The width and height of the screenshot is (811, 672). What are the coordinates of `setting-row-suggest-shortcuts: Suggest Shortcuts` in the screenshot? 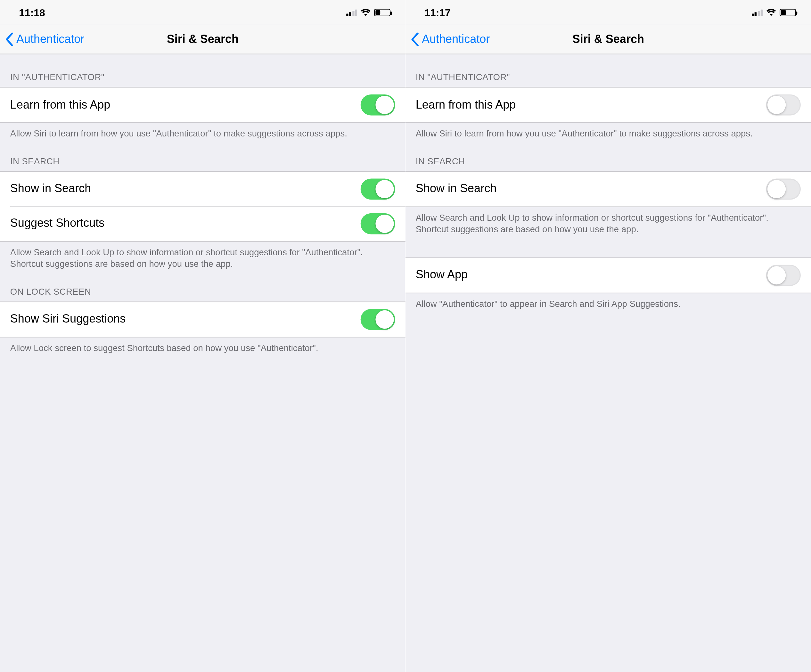 It's located at (203, 224).